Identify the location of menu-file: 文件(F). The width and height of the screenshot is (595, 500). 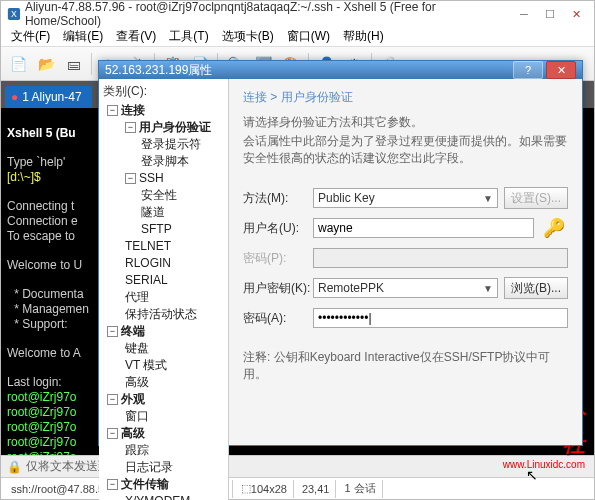
(30, 36).